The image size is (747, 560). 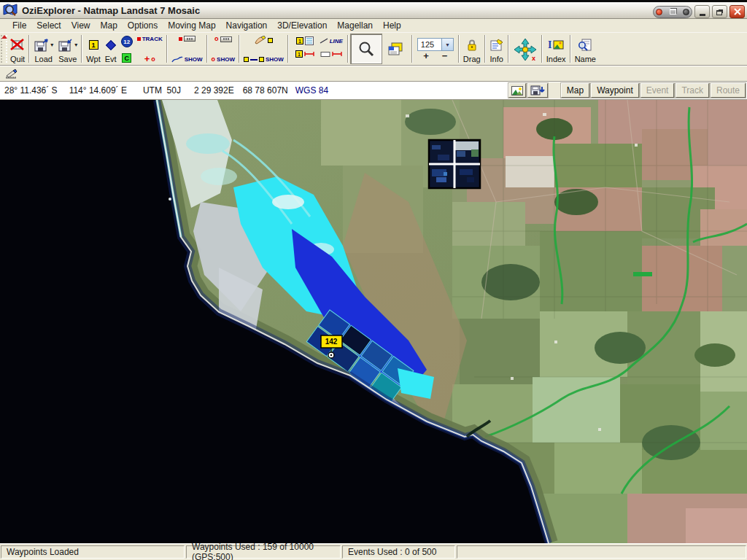 What do you see at coordinates (585, 49) in the screenshot?
I see `name-search-button: Name` at bounding box center [585, 49].